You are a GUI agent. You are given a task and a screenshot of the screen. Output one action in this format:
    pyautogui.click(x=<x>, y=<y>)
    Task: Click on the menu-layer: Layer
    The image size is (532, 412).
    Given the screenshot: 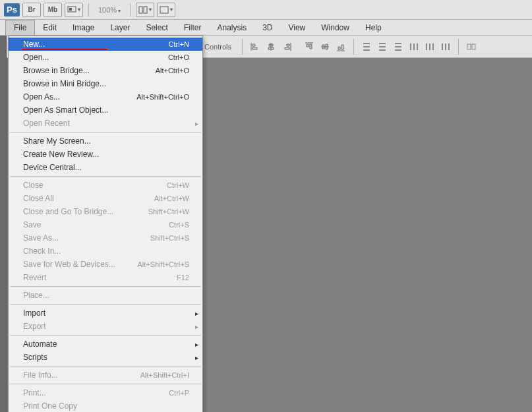 What is the action you would take?
    pyautogui.click(x=120, y=28)
    